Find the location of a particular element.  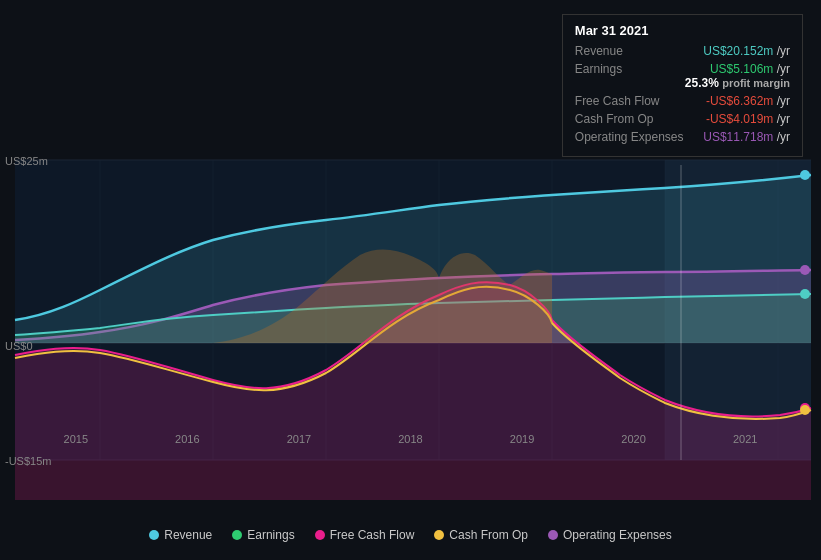

tooltip-value-fcf: -US$6.362m /yr is located at coordinates (748, 101).